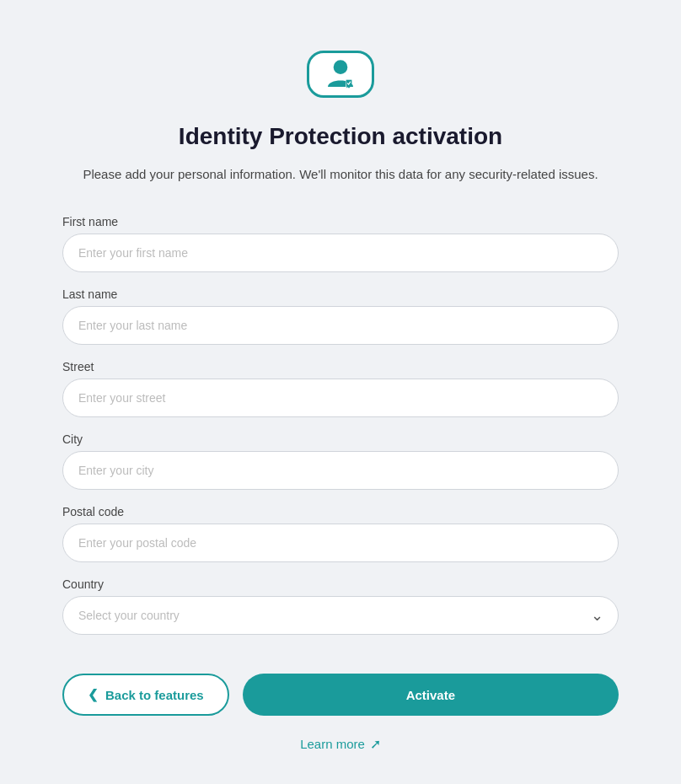  What do you see at coordinates (340, 615) in the screenshot?
I see `country-select: Select your country` at bounding box center [340, 615].